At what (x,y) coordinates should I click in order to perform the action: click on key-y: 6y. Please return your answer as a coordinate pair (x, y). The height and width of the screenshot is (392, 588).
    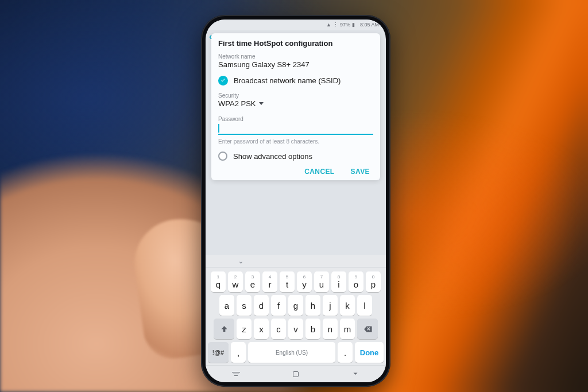
    Looking at the image, I should click on (304, 282).